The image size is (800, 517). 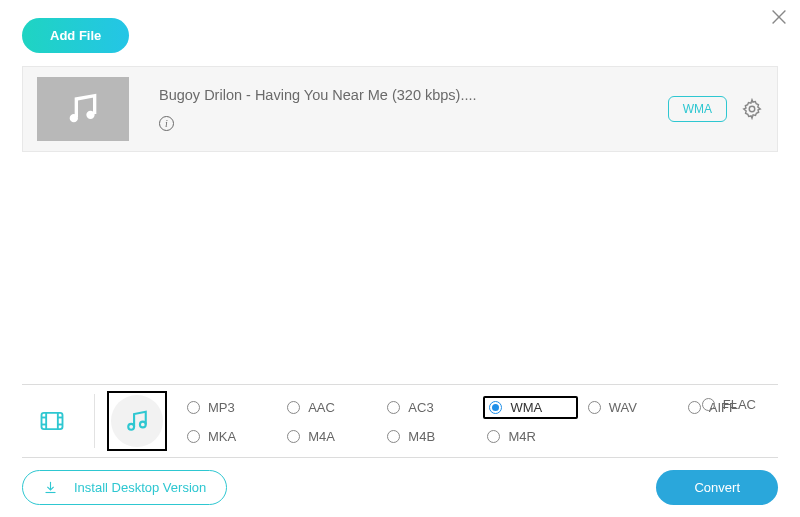 What do you see at coordinates (400, 488) in the screenshot?
I see `bottom-bar: Install Desktop Version Convert` at bounding box center [400, 488].